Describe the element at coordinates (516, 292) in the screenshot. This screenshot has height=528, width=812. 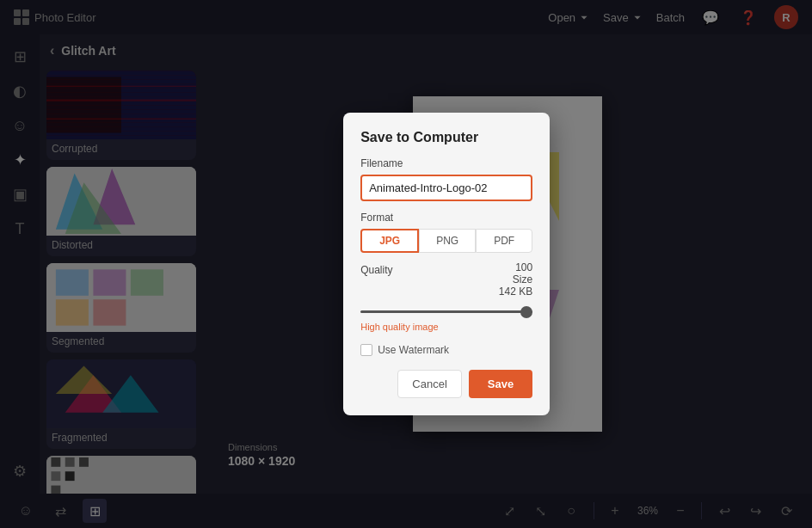
I see `size-value: 142 KB` at that location.